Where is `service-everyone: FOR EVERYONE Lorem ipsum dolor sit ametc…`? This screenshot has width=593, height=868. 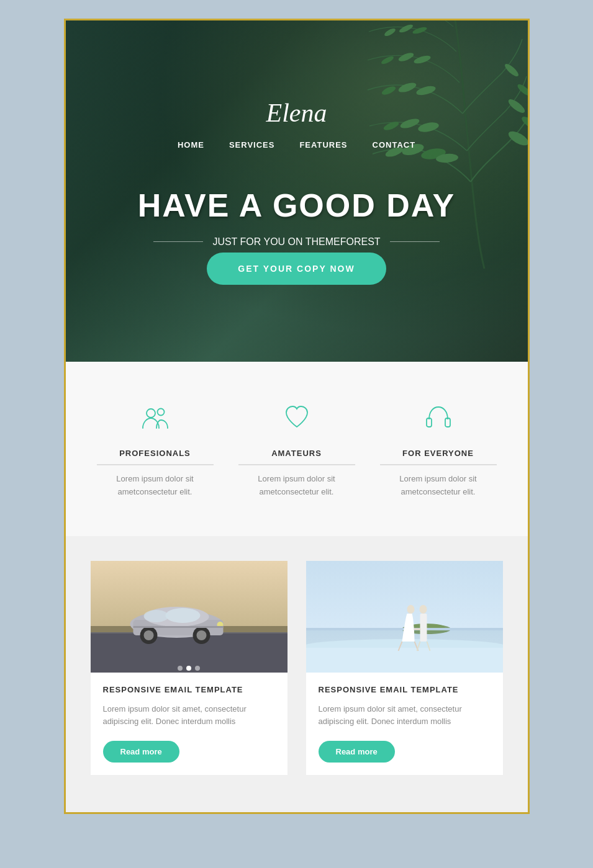
service-everyone: FOR EVERYONE Lorem ipsum dolor sit ametc… is located at coordinates (438, 449).